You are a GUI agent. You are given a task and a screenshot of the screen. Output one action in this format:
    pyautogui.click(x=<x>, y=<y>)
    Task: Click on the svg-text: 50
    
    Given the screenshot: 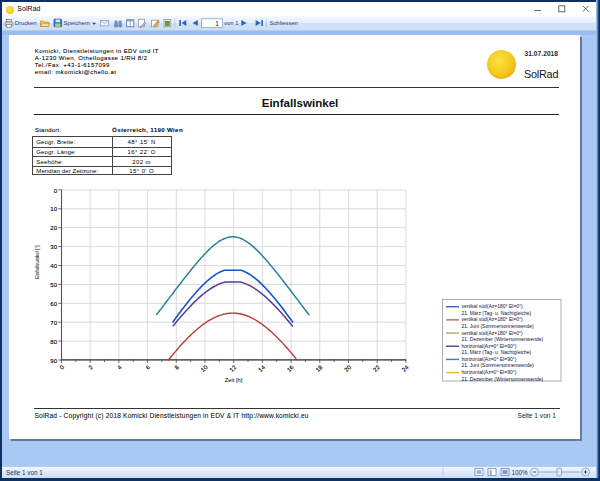 What is the action you would take?
    pyautogui.click(x=54, y=285)
    